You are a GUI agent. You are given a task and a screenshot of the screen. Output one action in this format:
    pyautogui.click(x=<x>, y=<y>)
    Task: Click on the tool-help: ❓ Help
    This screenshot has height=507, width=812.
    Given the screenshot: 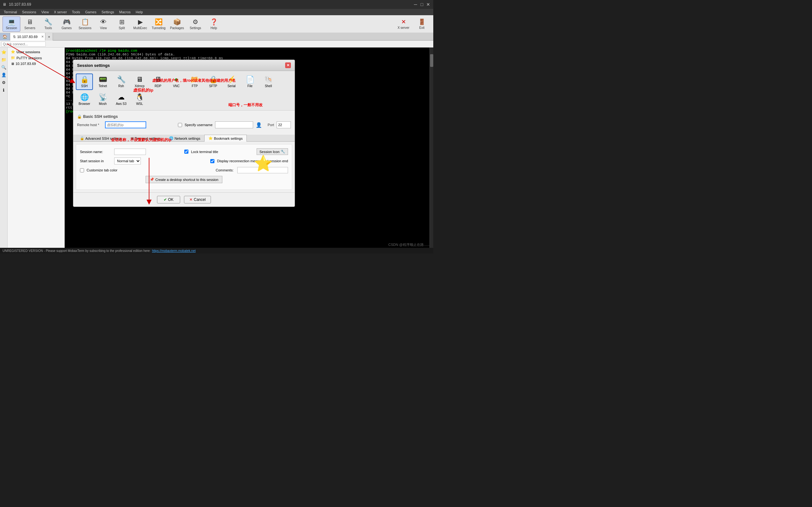 What is the action you would take?
    pyautogui.click(x=214, y=24)
    